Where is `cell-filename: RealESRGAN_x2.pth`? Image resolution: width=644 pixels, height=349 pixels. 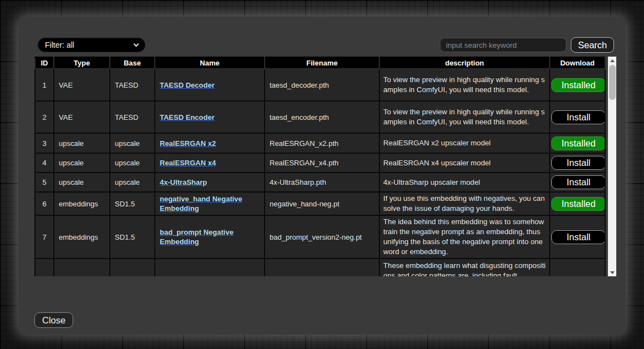
cell-filename: RealESRGAN_x2.pth is located at coordinates (322, 143).